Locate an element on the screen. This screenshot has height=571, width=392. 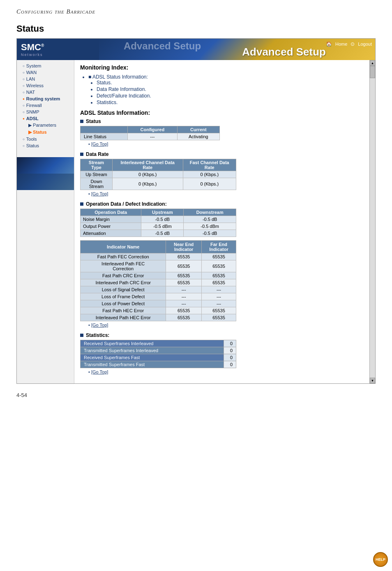
operation-header-label: Operation Data / Defect Indication: is located at coordinates (127, 204).